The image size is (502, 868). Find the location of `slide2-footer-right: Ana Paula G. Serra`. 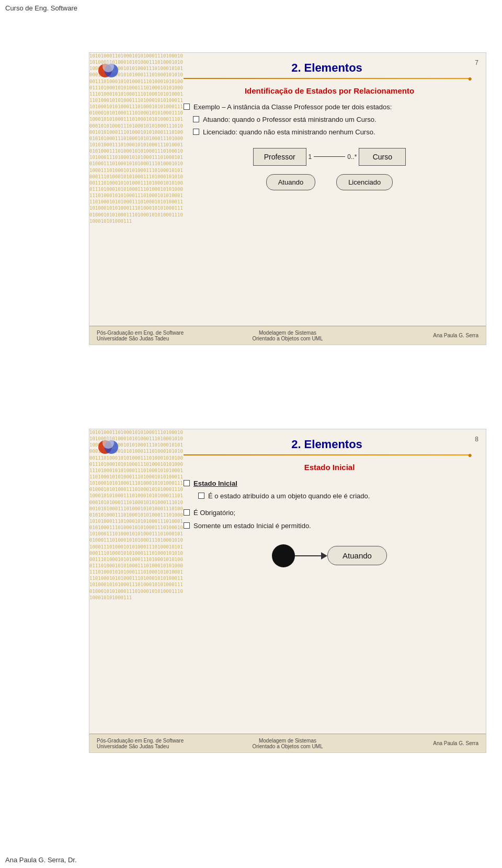

slide2-footer-right: Ana Paula G. Serra is located at coordinates (415, 744).